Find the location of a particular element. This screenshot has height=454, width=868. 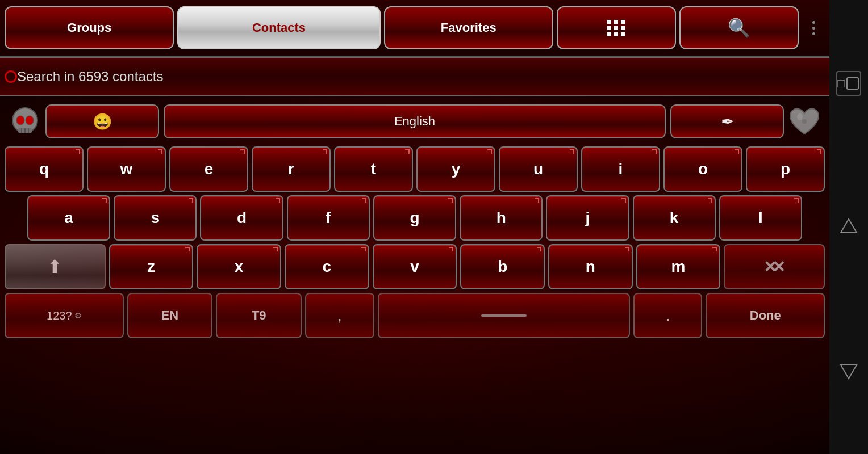

key-g: g is located at coordinates (415, 218).